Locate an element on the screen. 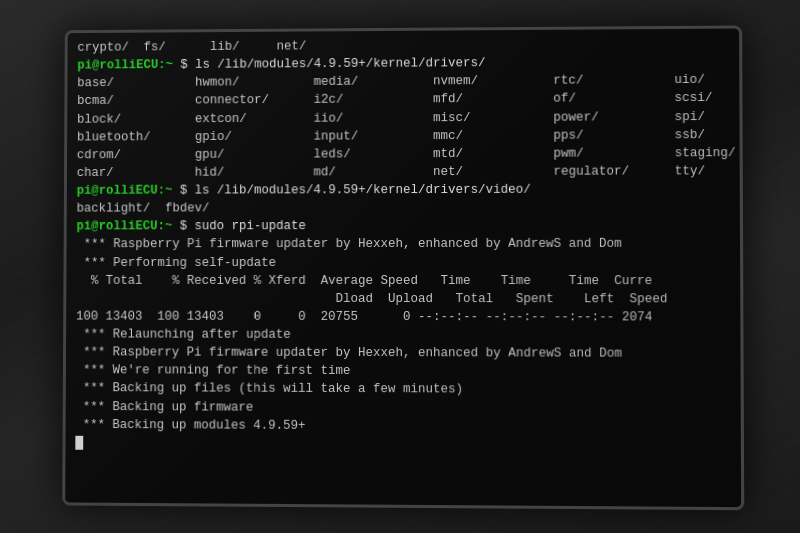  line-20: *** Backing up files (this will take a f… is located at coordinates (404, 390).